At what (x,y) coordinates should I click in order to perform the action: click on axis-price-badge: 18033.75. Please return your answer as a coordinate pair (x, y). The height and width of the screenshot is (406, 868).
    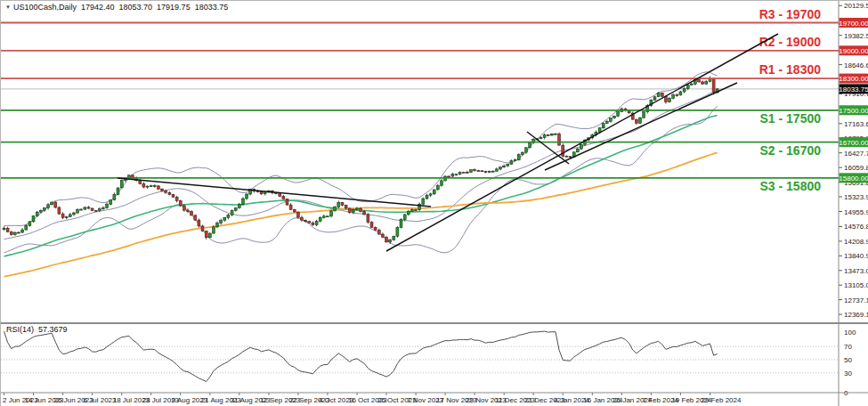
    Looking at the image, I should click on (853, 89).